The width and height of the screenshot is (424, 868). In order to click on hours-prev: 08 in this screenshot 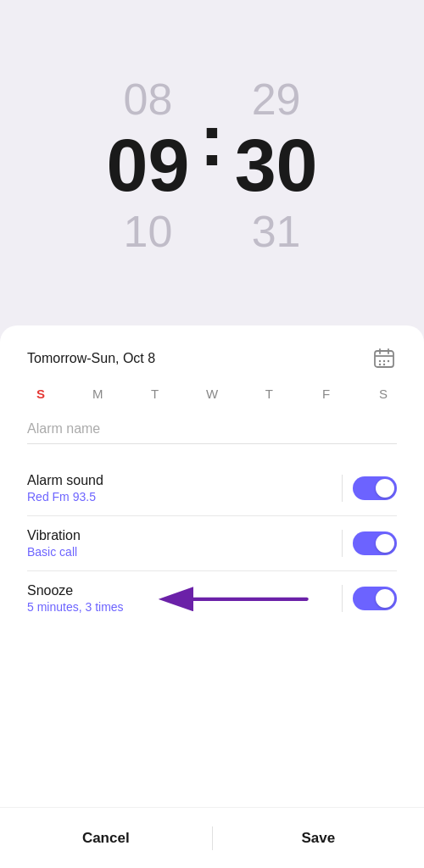, I will do `click(148, 99)`.